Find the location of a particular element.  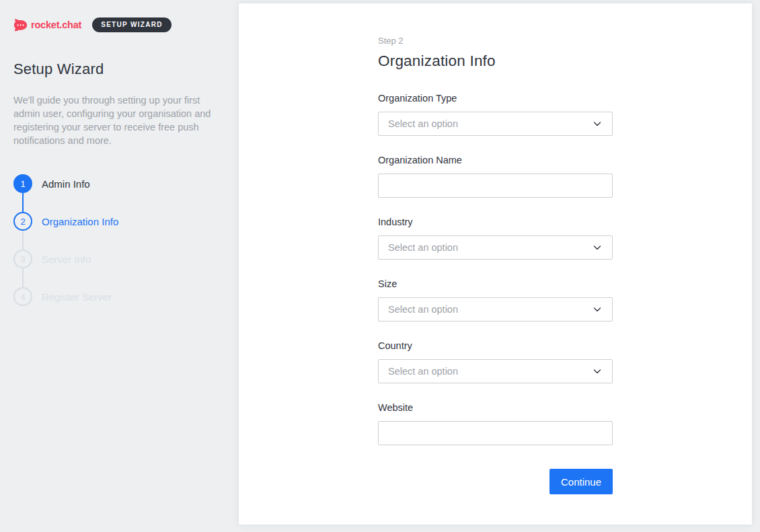

step-item-organization-info: 2 Organization Info is located at coordinates (120, 221).